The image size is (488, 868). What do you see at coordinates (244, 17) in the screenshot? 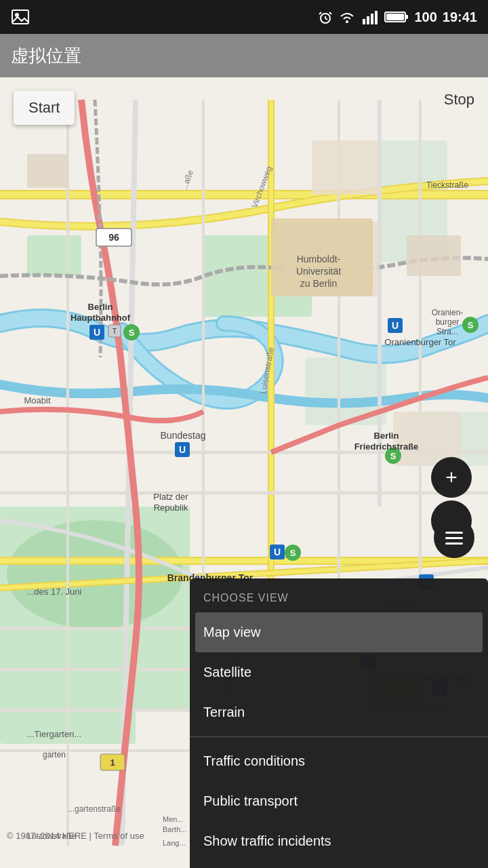
I see `status-bar: 100 19:41` at bounding box center [244, 17].